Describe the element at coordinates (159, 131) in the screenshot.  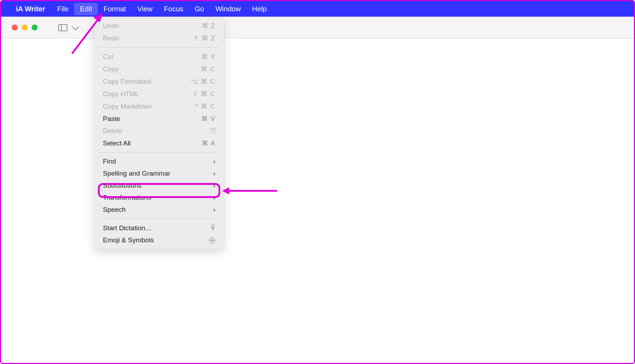
I see `menu-item-delete: Delete` at that location.